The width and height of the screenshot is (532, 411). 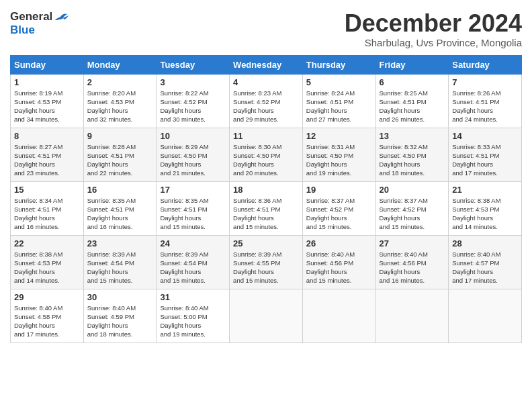 What do you see at coordinates (266, 101) in the screenshot?
I see `week-row-1: 1Sunrise: 8:19 AMSunset: 4:53 PMDaylight…` at bounding box center [266, 101].